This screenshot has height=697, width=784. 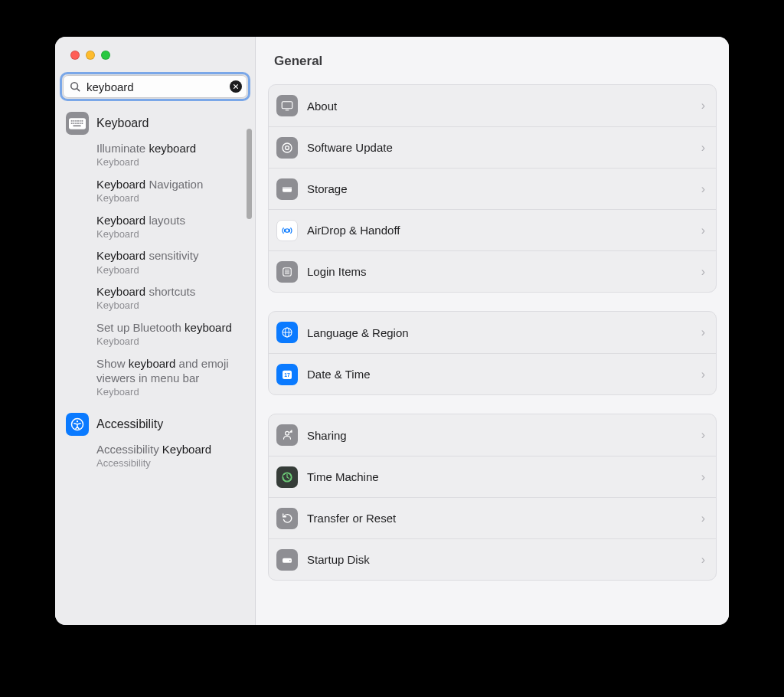 What do you see at coordinates (501, 61) in the screenshot?
I see `page-title: General` at bounding box center [501, 61].